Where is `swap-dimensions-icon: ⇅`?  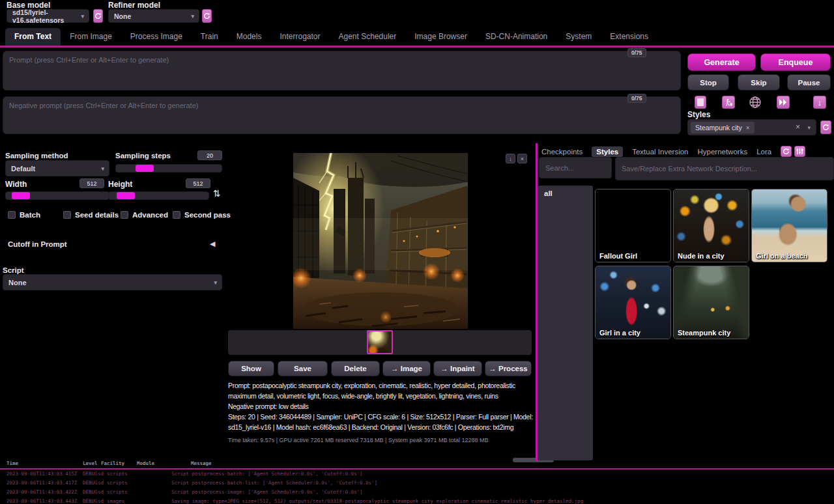 swap-dimensions-icon: ⇅ is located at coordinates (217, 193).